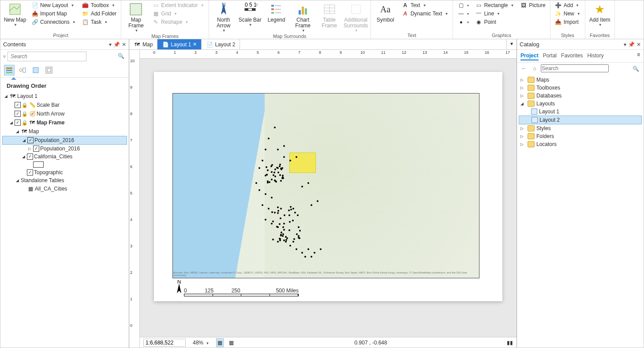  I want to click on vertical-ruler: 109876543210, so click(135, 198).